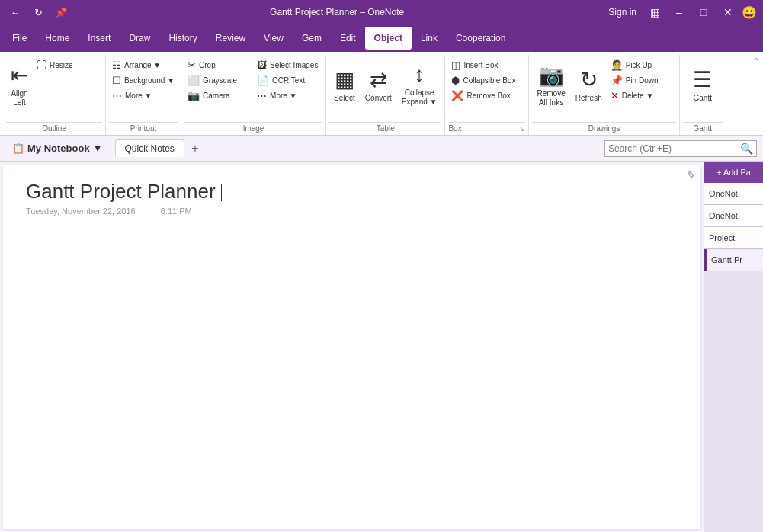 This screenshot has width=763, height=532. Describe the element at coordinates (588, 79) in the screenshot. I see `refresh-icon: ↻` at that location.